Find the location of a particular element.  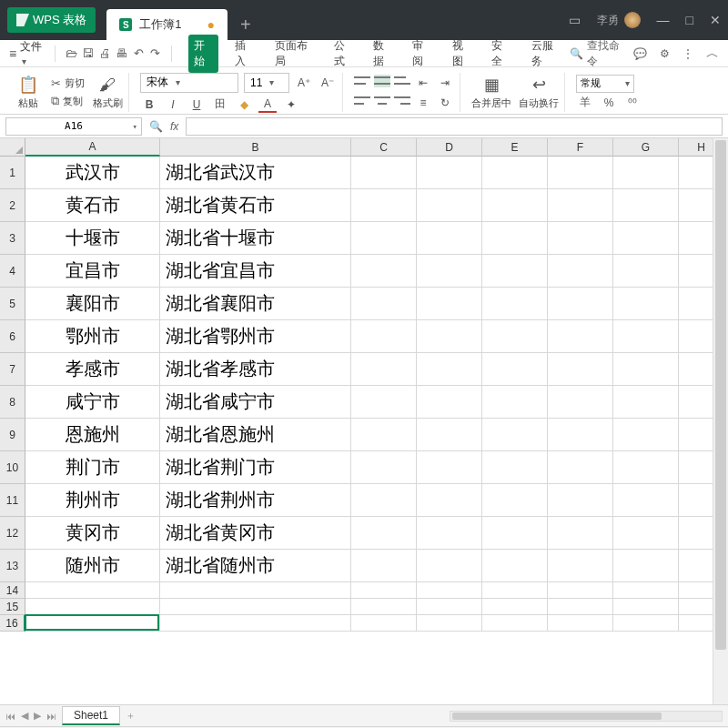

orientation-button: ↻ is located at coordinates (445, 103).